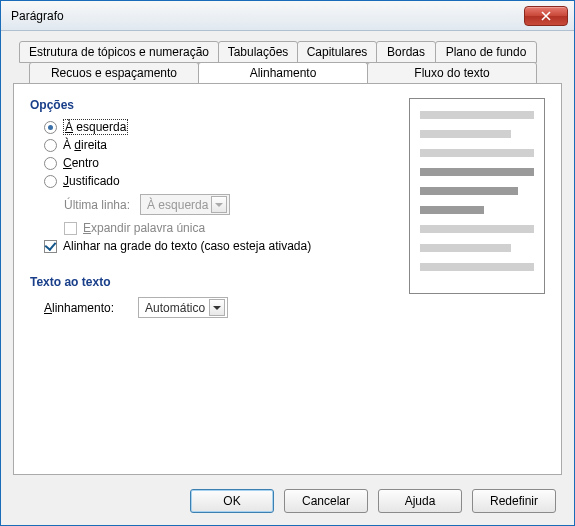 This screenshot has height=526, width=575. What do you see at coordinates (283, 73) in the screenshot?
I see `tab-alignment: Alinhamento` at bounding box center [283, 73].